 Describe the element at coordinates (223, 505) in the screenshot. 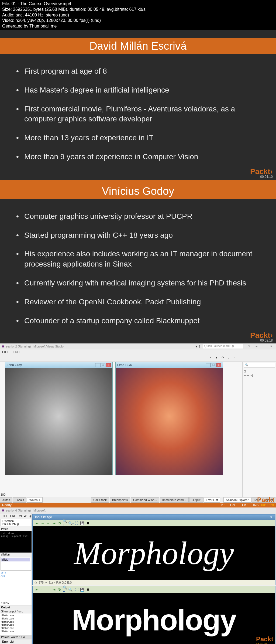

I see `status-line: Ln 1` at that location.